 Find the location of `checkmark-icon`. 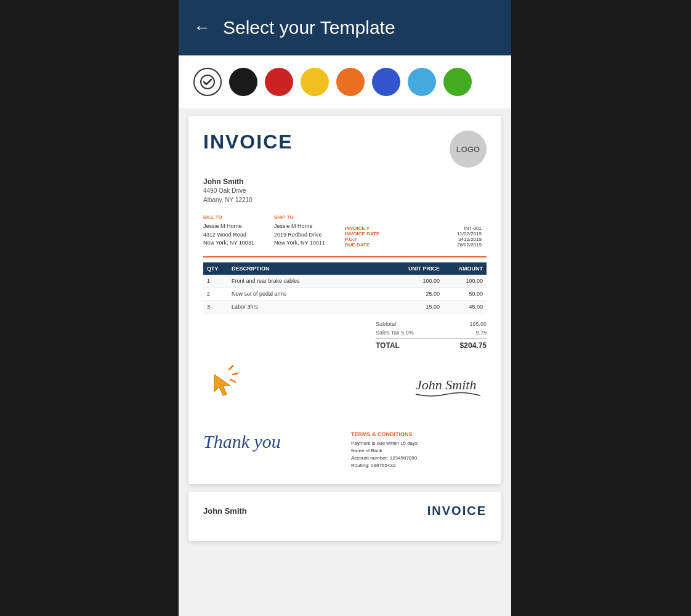

checkmark-icon is located at coordinates (208, 82).